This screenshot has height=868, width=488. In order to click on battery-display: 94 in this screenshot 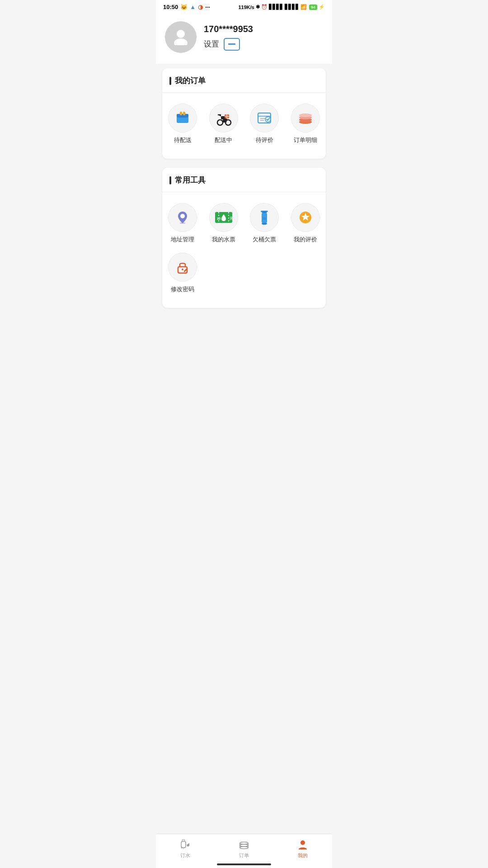, I will do `click(313, 7)`.